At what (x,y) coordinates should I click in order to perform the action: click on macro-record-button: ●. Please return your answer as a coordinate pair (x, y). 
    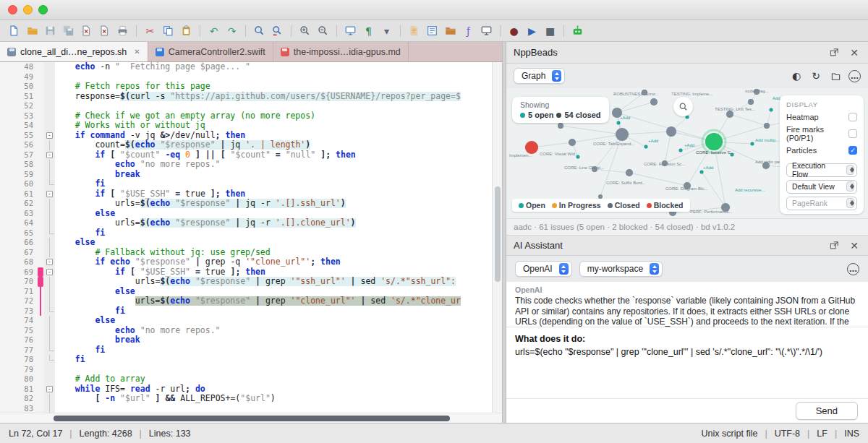
    Looking at the image, I should click on (514, 30).